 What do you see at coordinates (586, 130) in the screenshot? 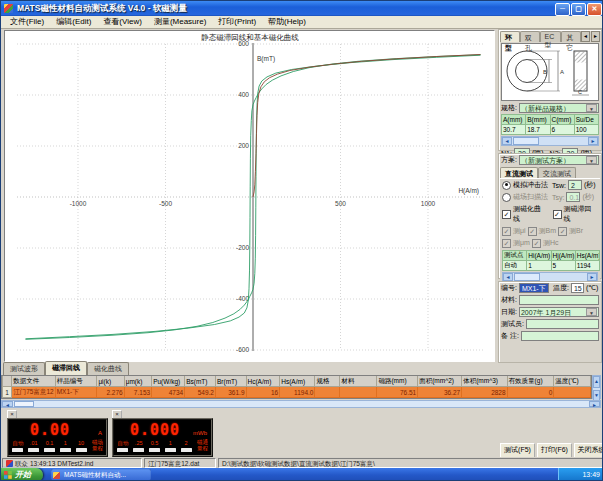
I see `dims-table-value: 100` at bounding box center [586, 130].